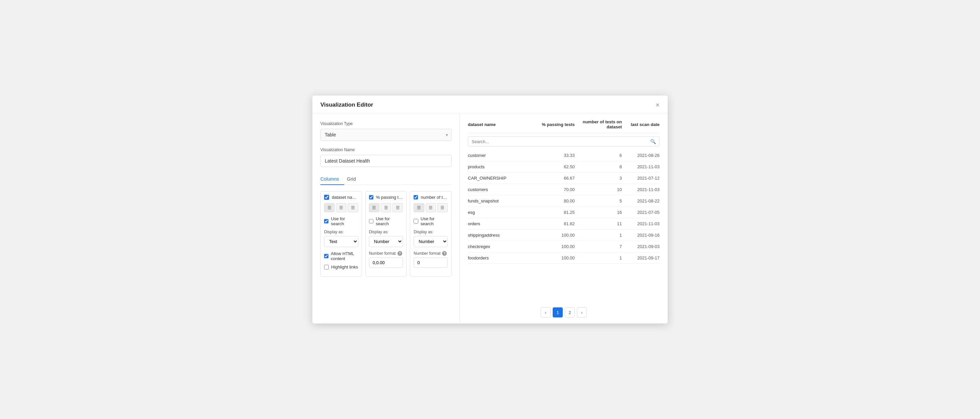  Describe the element at coordinates (598, 212) in the screenshot. I see `td-num-5: 16` at that location.